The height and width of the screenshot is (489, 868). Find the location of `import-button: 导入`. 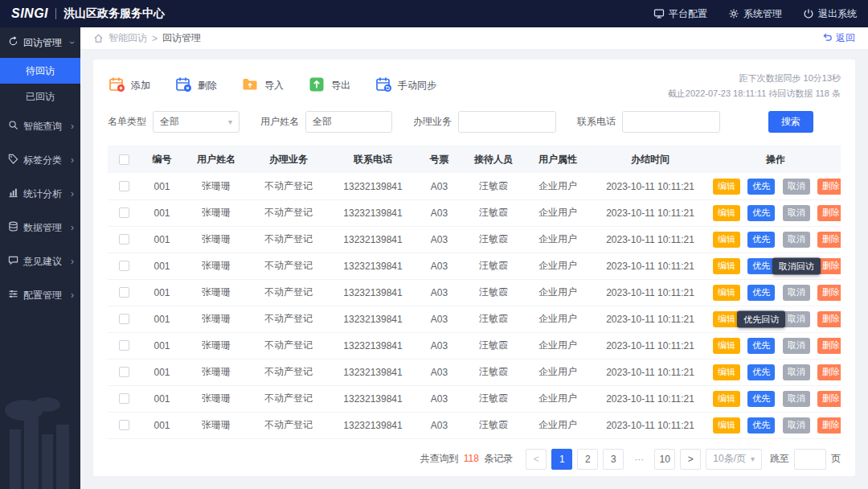

import-button: 导入 is located at coordinates (262, 85).